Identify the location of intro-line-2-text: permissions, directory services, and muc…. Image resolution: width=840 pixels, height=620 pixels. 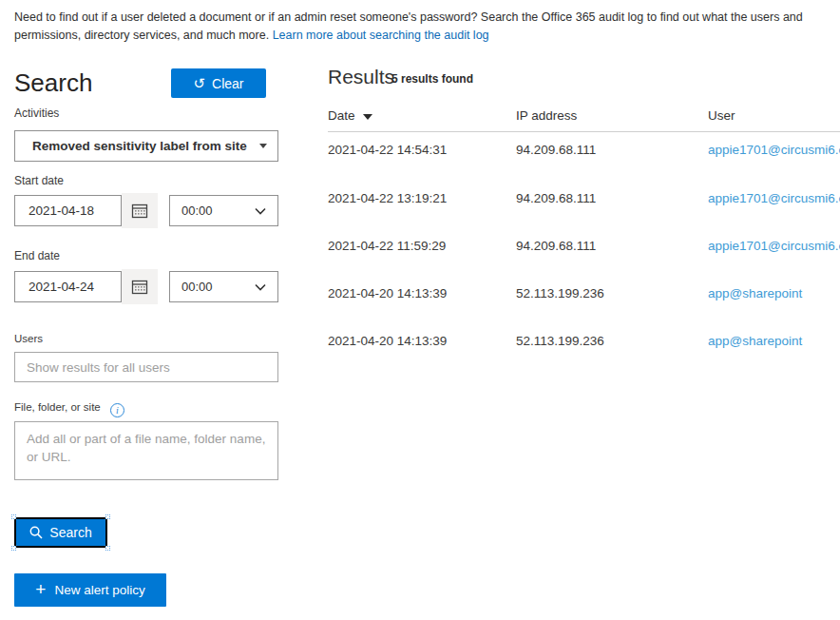
(143, 35).